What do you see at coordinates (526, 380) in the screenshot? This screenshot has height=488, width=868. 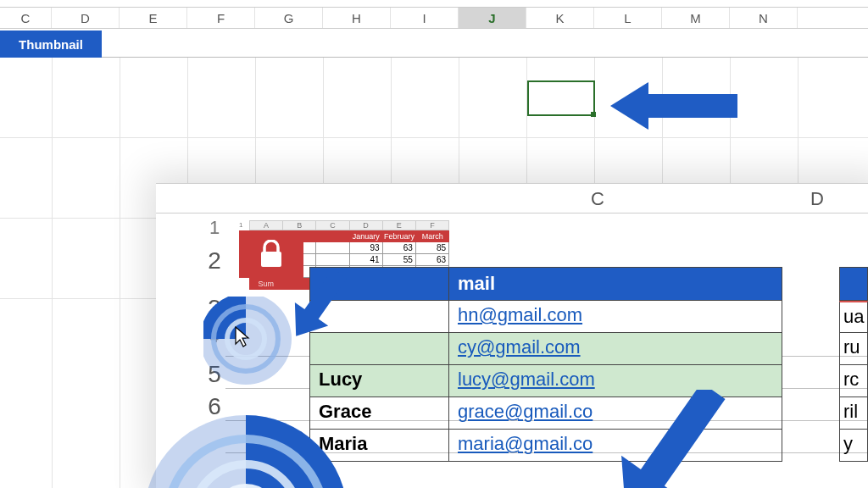 I see `email-link: lucy@gmail.com` at bounding box center [526, 380].